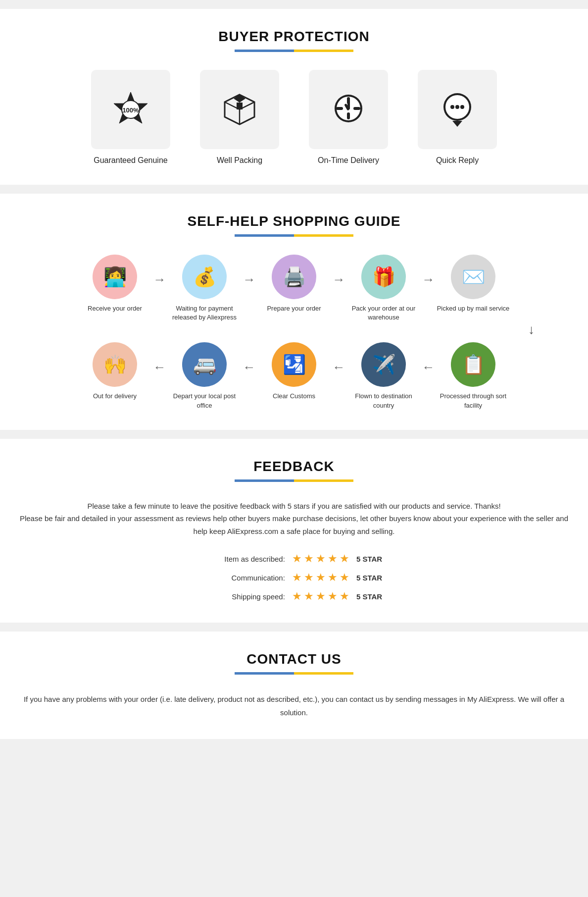 The image size is (588, 897). I want to click on title-underline-feedback, so click(294, 480).